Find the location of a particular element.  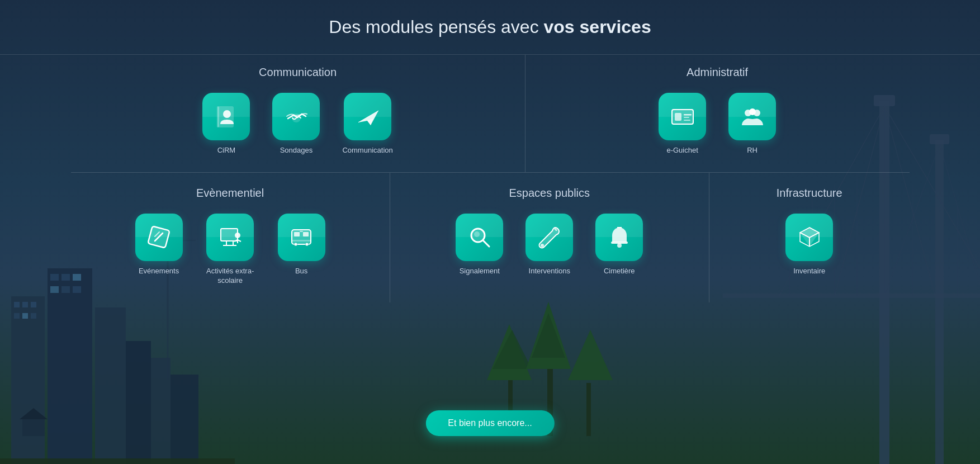

section-title-espaces: Espaces publics is located at coordinates (550, 193).